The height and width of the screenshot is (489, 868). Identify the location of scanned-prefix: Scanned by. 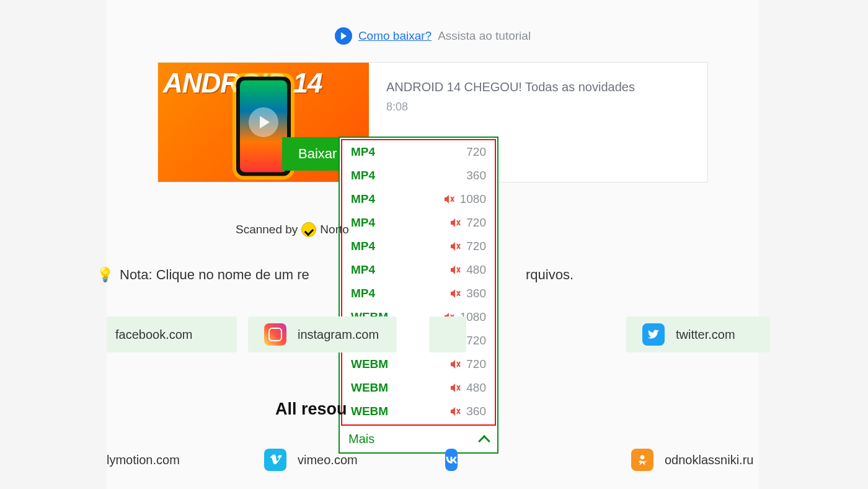
(267, 230).